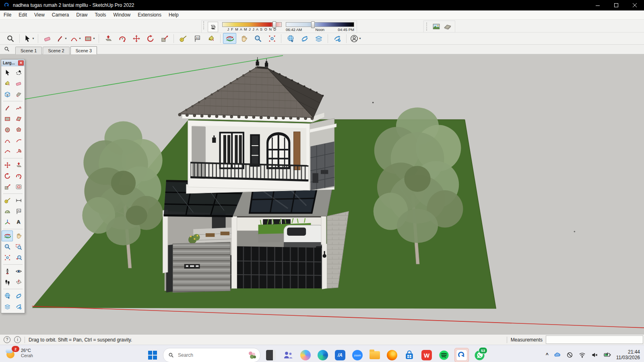 Image resolution: width=644 pixels, height=362 pixels. I want to click on minimize-button, so click(598, 5).